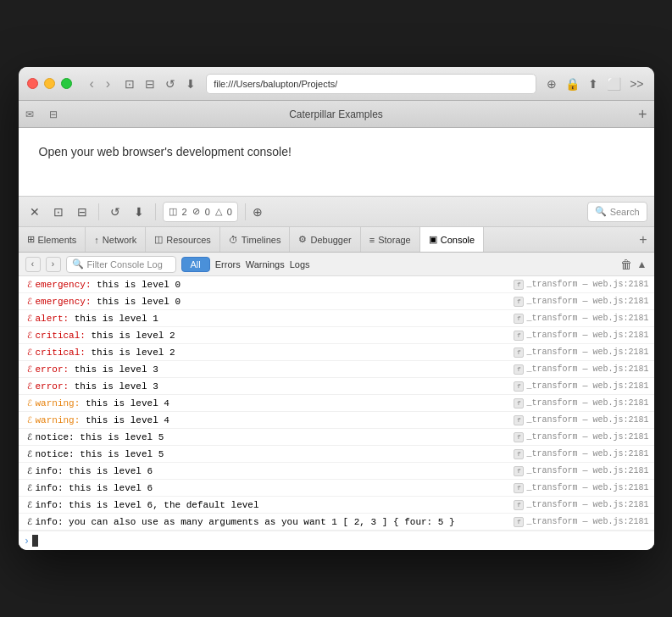  Describe the element at coordinates (92, 84) in the screenshot. I see `back-button: ‹` at that location.